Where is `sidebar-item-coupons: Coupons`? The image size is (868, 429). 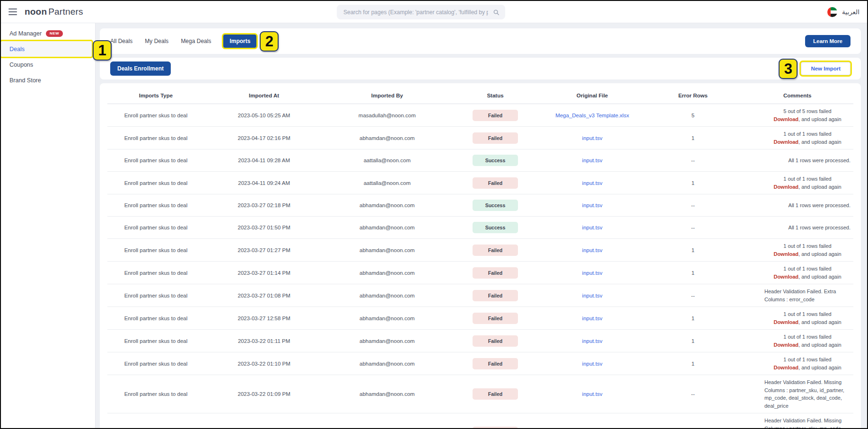
sidebar-item-coupons: Coupons is located at coordinates (48, 64).